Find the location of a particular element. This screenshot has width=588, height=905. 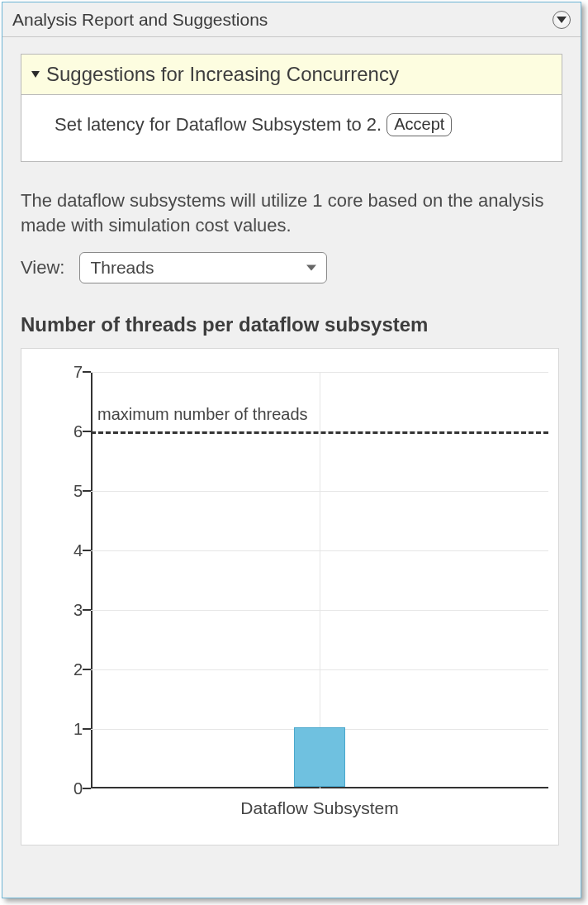

chart-title: Number of threads per dataflow subsystem is located at coordinates (292, 325).